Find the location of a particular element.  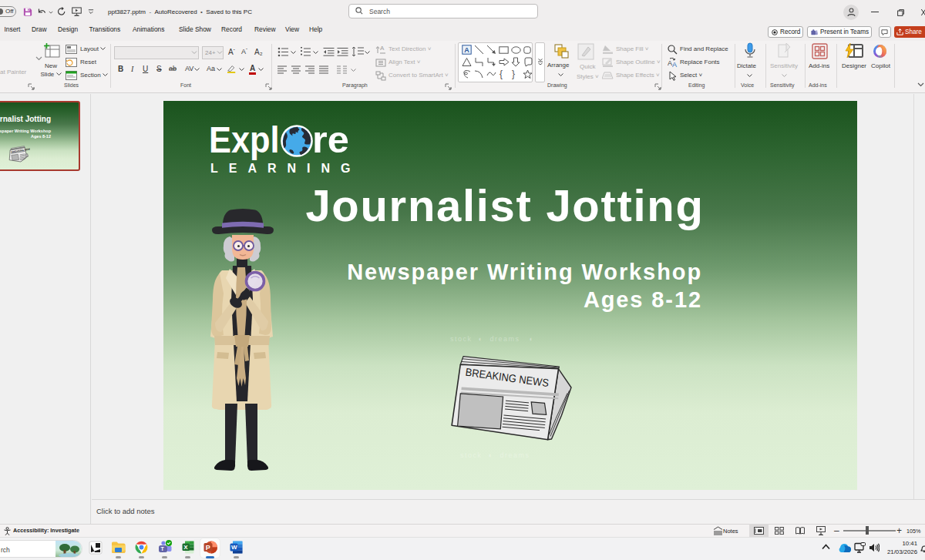

svg-text: T is located at coordinates (163, 548).